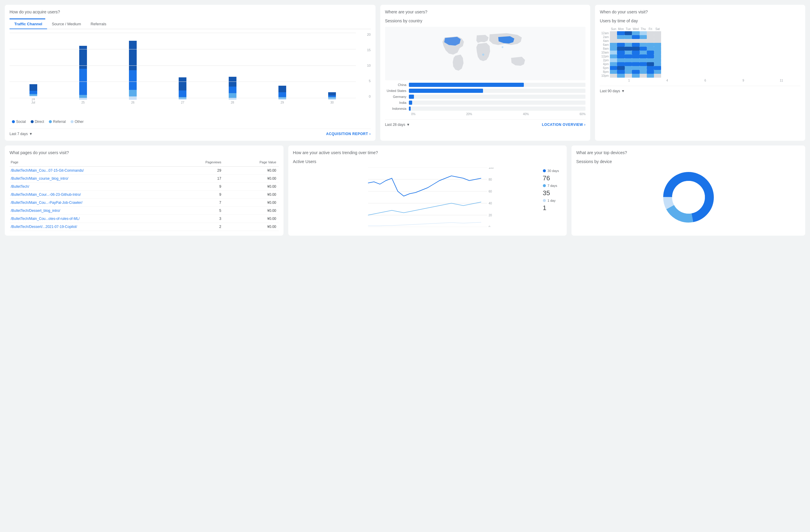 This screenshot has height=532, width=810. I want to click on pages-question: What pages do your users visit?, so click(144, 153).